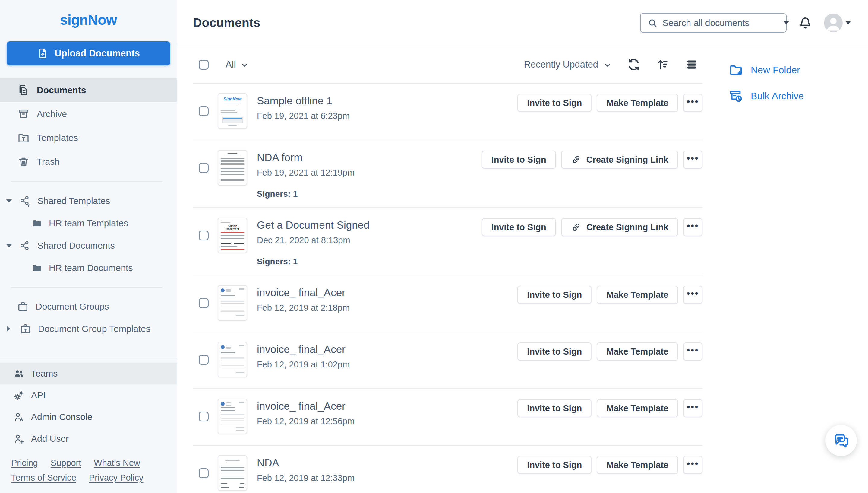 Image resolution: width=868 pixels, height=493 pixels. I want to click on new-folder-button: New Folder, so click(764, 70).